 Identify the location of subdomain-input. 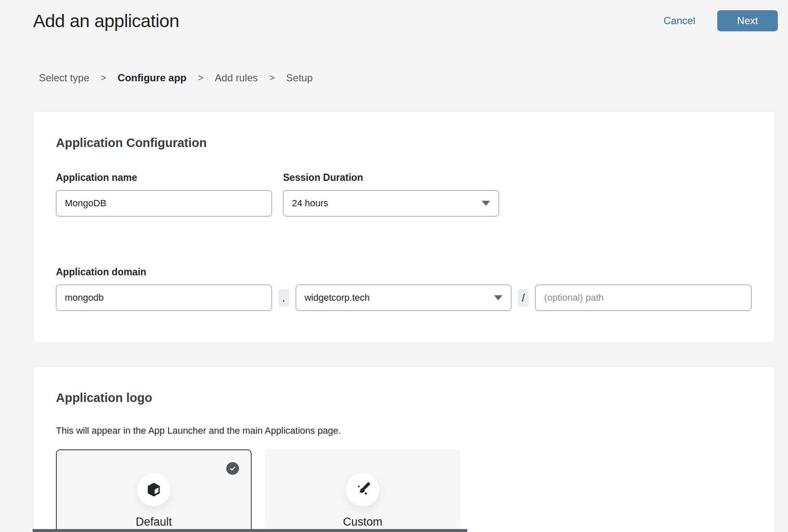
(164, 298).